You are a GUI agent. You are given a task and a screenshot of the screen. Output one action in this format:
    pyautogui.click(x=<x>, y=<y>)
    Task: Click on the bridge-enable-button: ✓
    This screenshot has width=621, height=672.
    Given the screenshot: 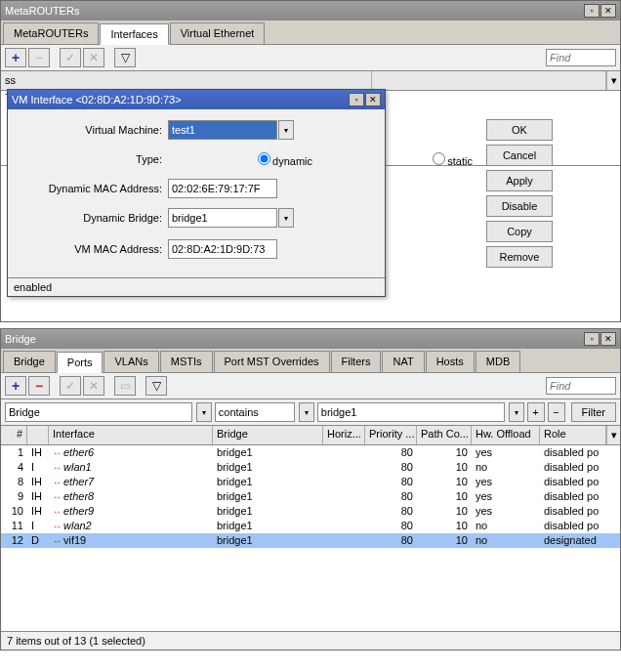 What is the action you would take?
    pyautogui.click(x=70, y=386)
    